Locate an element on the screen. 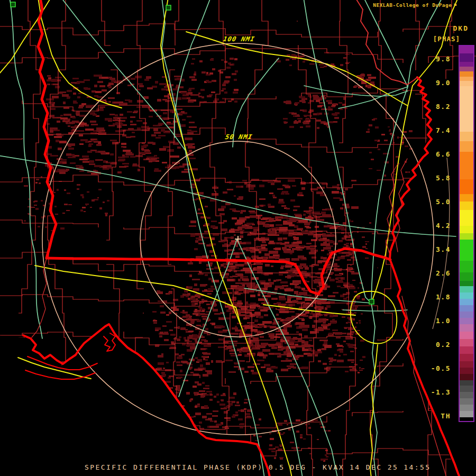  cod-flag-icon: ⚑ is located at coordinates (455, 5).